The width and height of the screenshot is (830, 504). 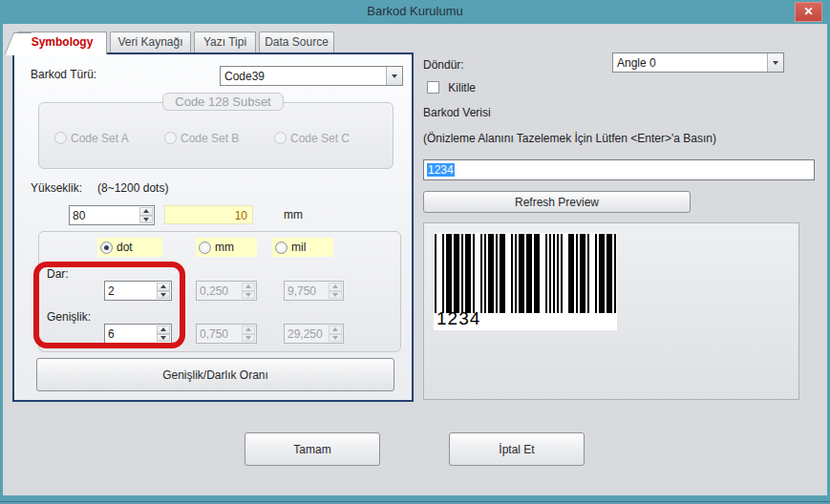 I want to click on unit-radio-mm: mm, so click(x=226, y=247).